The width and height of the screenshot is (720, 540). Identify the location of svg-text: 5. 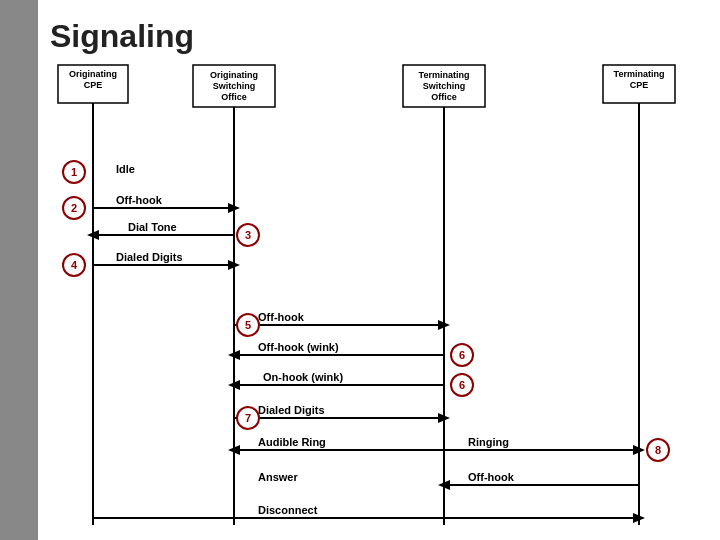
(248, 325).